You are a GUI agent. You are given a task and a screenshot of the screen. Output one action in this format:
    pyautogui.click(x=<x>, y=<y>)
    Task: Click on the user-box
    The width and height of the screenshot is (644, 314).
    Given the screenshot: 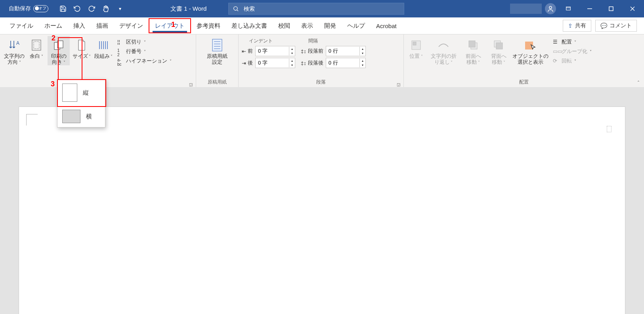 What is the action you would take?
    pyautogui.click(x=526, y=9)
    